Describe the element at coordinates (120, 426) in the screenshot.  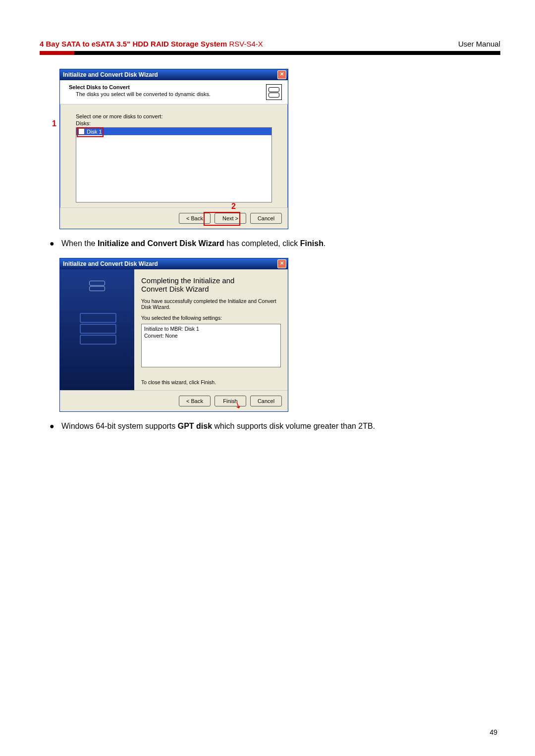
I see `b2-pre: Windows 64-bit system supports` at that location.